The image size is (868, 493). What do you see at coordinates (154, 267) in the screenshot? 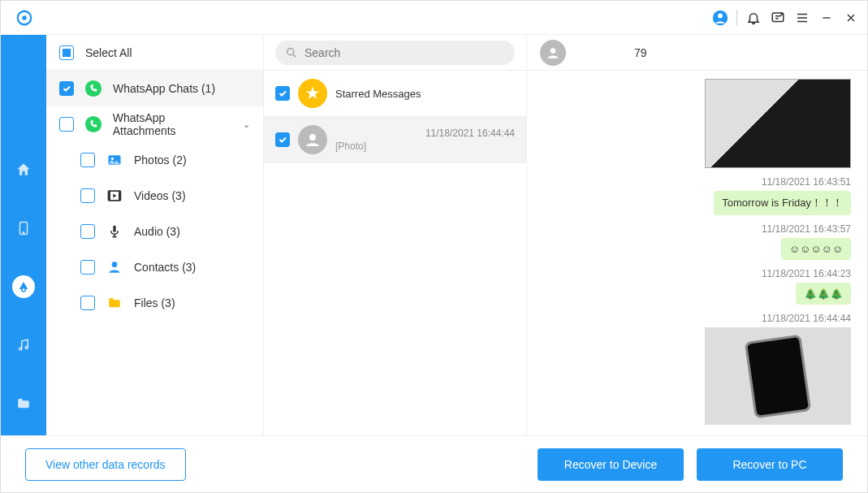
I see `cat-contacts: Contacts (3)` at bounding box center [154, 267].